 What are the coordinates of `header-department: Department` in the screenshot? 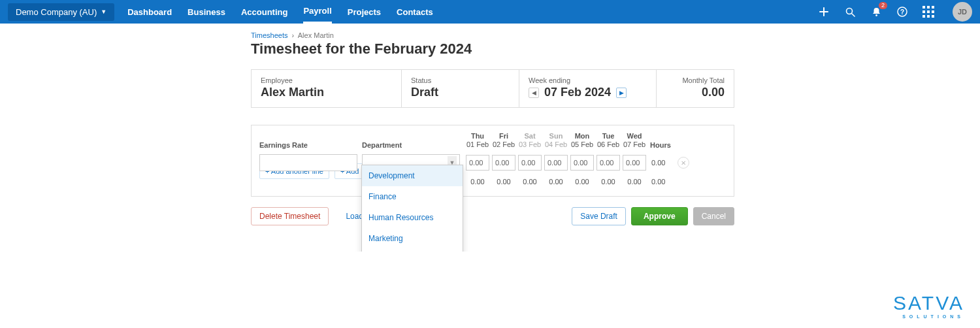 It's located at (413, 145).